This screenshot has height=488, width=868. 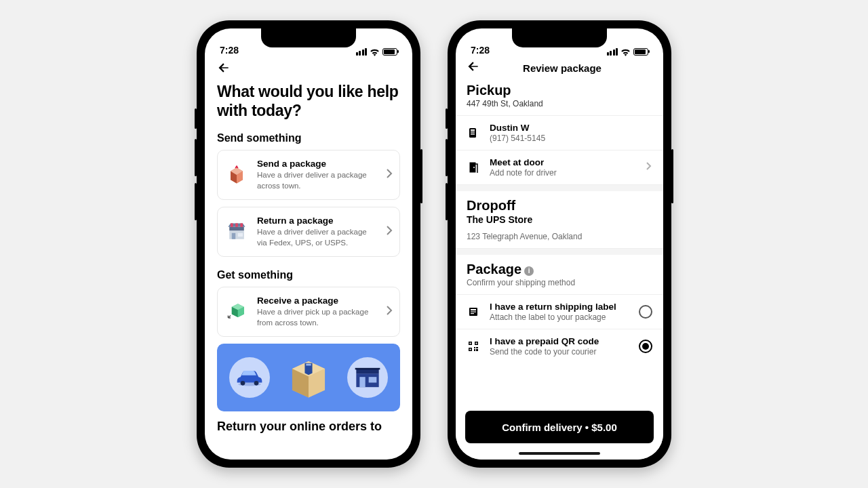 I want to click on home-indicator, so click(x=559, y=453).